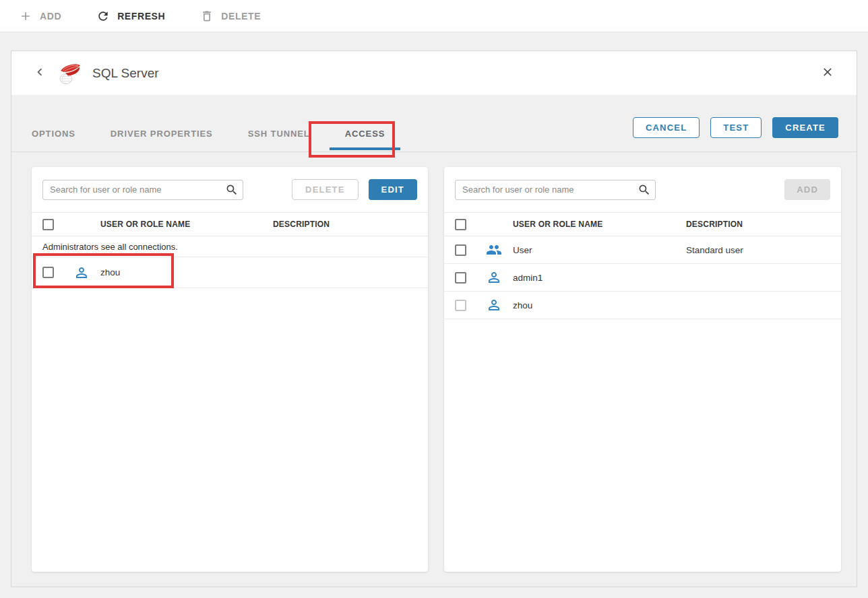 The height and width of the screenshot is (598, 868). What do you see at coordinates (600, 251) in the screenshot?
I see `row-user-name: User` at bounding box center [600, 251].